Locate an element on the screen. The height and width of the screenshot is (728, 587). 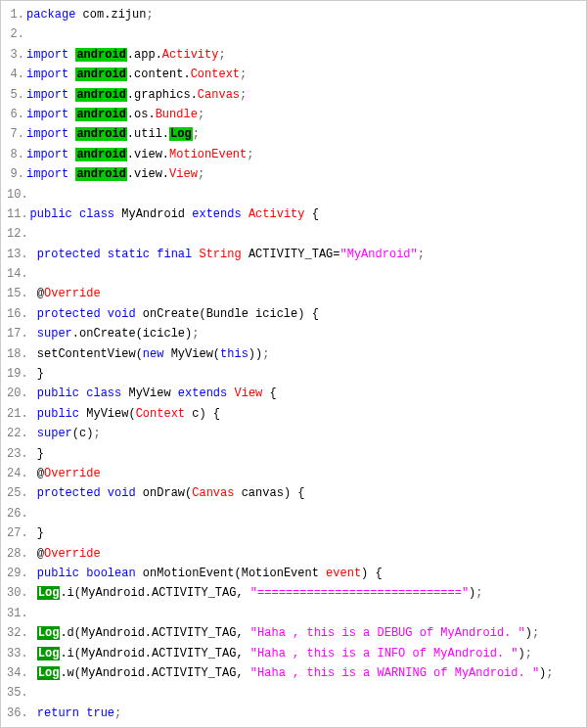
line-number: 19. is located at coordinates (18, 374).